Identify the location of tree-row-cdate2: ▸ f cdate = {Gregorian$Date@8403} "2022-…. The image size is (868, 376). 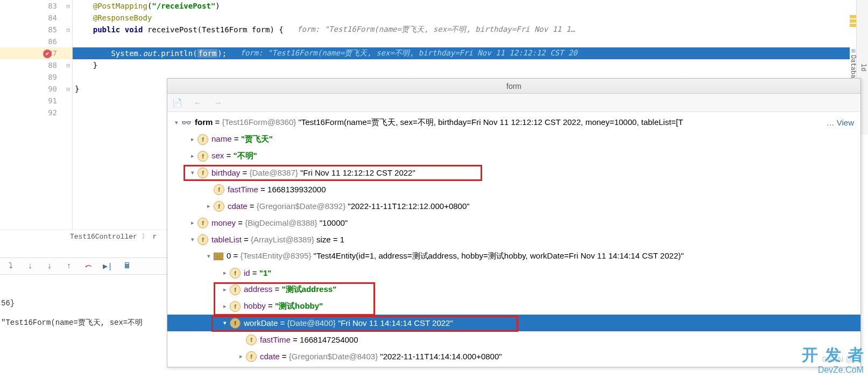
(514, 357).